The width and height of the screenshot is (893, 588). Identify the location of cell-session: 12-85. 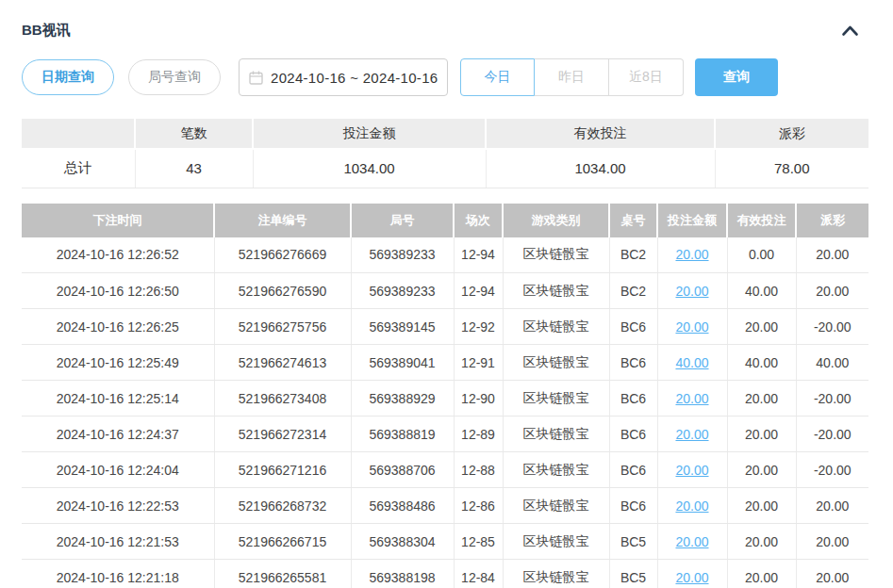
(478, 542).